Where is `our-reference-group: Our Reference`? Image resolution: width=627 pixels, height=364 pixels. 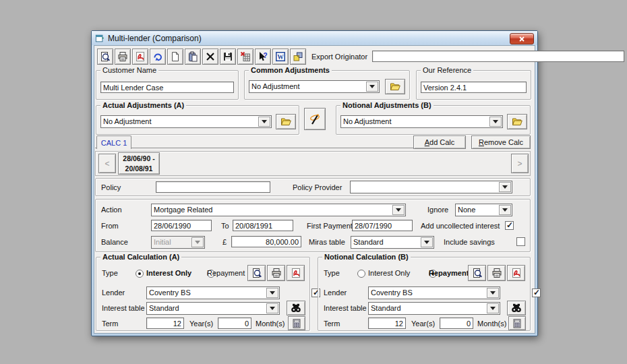 our-reference-group: Our Reference is located at coordinates (473, 85).